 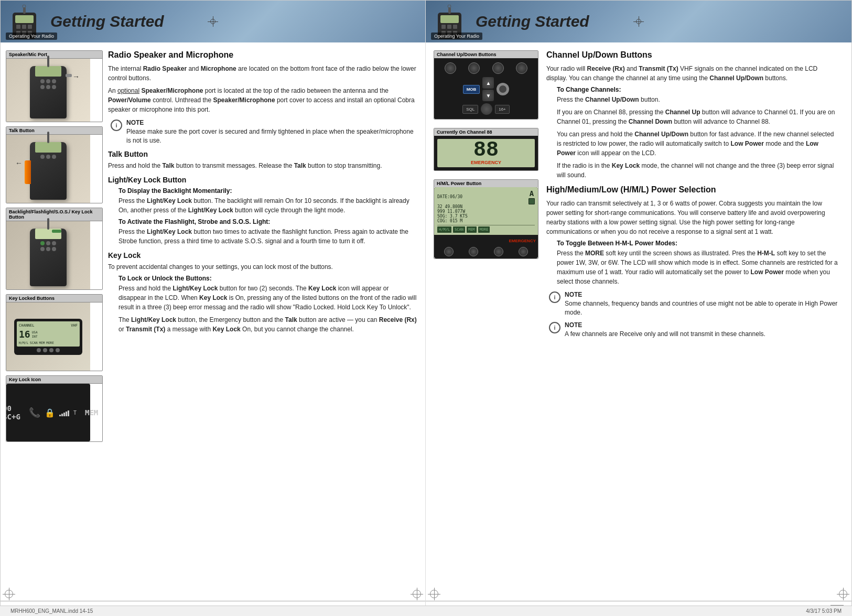 I want to click on hml-screen: DATE:06/30 A 32 49.800N 999 11.077W SOG:…, so click(x=486, y=211).